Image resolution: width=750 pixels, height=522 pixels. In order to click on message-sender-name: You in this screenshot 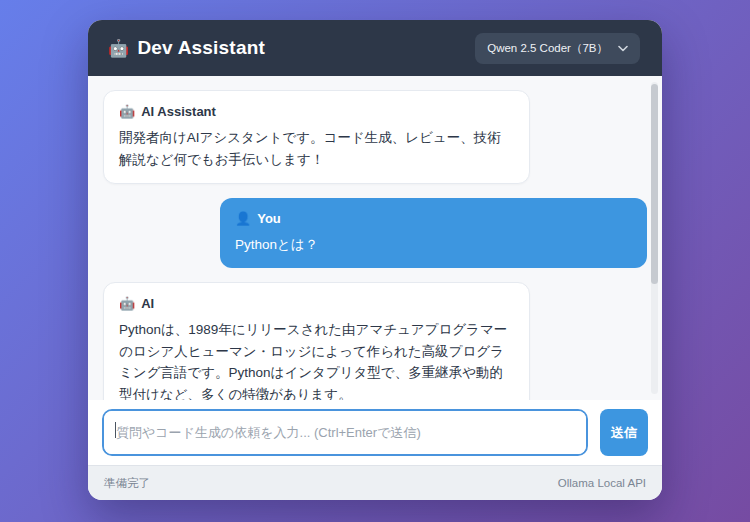, I will do `click(269, 218)`.